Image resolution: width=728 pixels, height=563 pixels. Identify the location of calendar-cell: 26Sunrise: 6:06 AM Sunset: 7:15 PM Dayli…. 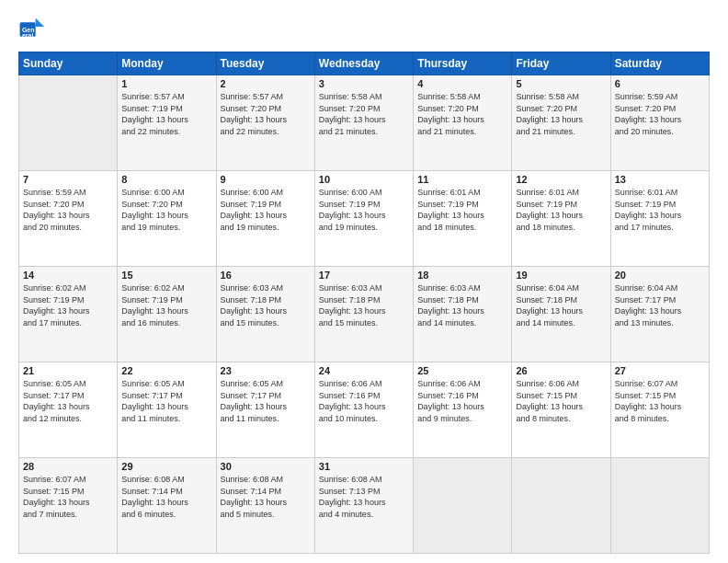
(561, 410).